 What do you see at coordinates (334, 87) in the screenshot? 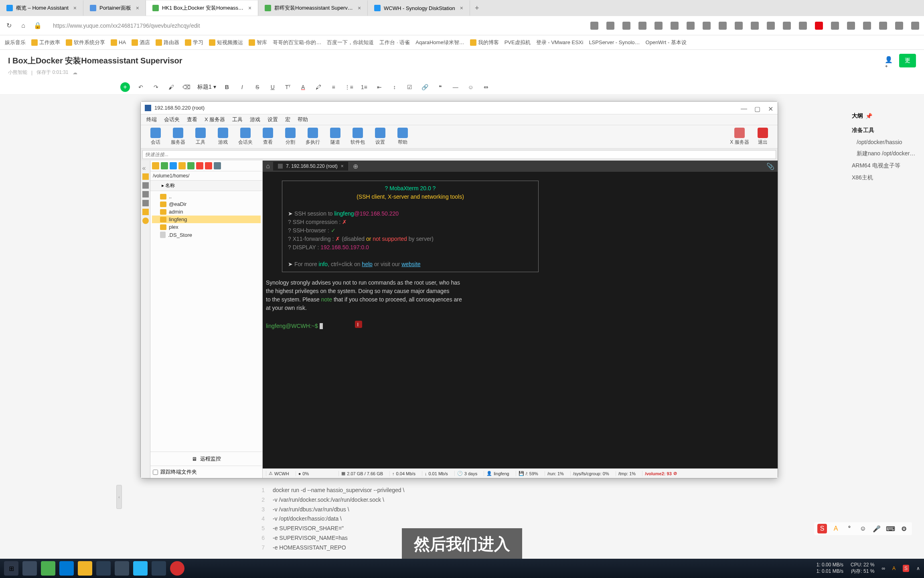
I see `align-button: ≡` at bounding box center [334, 87].